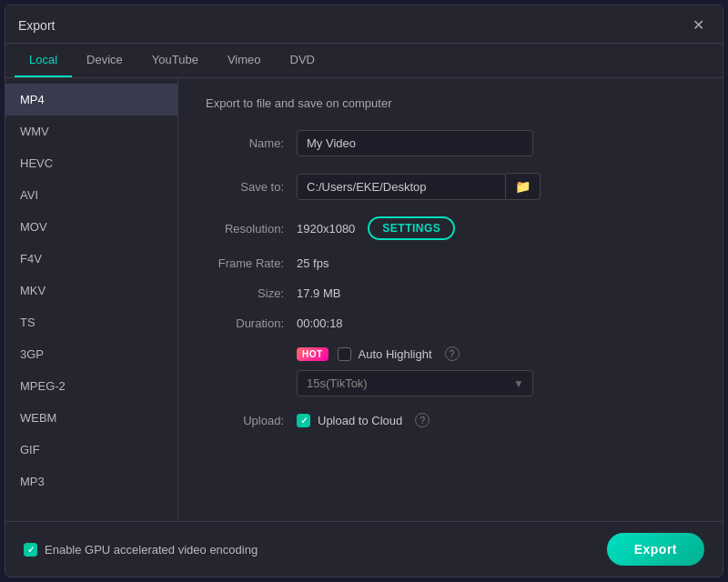  Describe the element at coordinates (422, 420) in the screenshot. I see `upload-info-icon: ?` at that location.